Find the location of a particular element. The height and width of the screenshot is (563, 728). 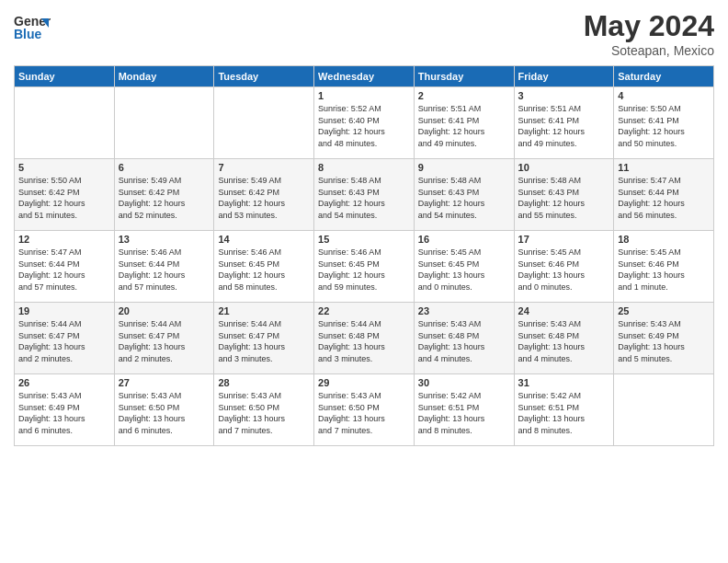

svg-text: Blue is located at coordinates (28, 34).